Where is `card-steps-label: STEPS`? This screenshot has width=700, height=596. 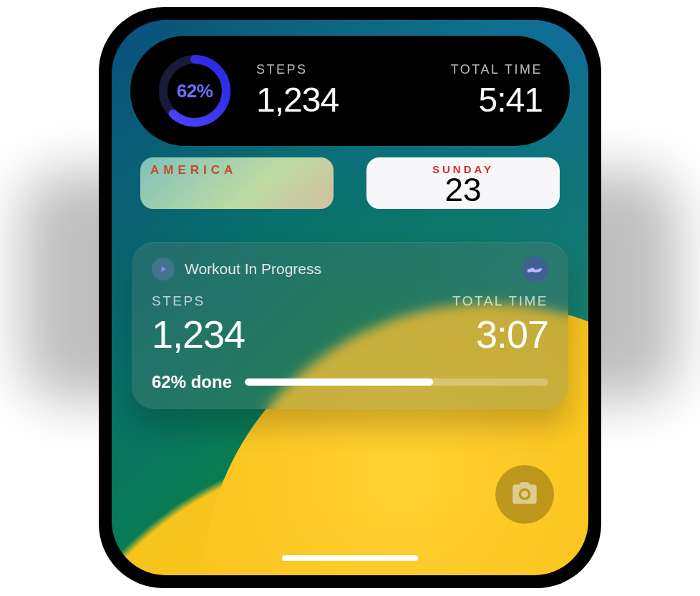 card-steps-label: STEPS is located at coordinates (251, 301).